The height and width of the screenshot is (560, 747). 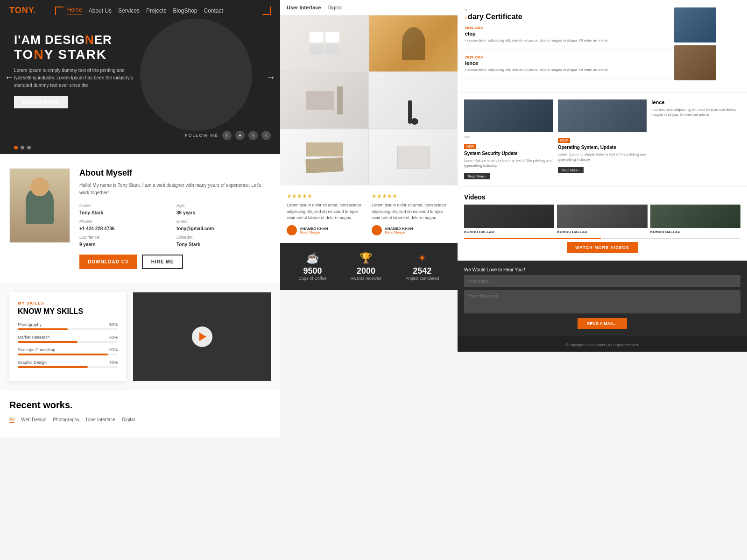 What do you see at coordinates (470, 147) in the screenshot?
I see `blog-badge-left: NEW` at bounding box center [470, 147].